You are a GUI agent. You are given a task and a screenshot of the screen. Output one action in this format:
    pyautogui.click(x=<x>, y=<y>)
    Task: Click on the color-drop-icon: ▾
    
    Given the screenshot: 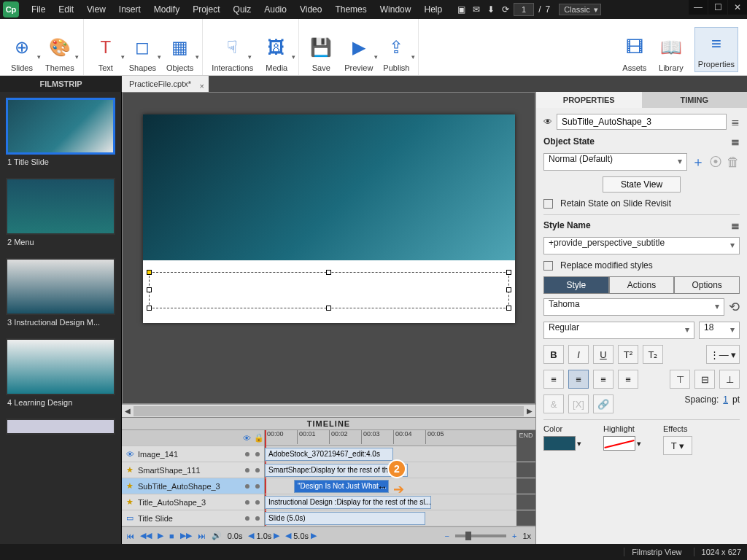 What is the action you would take?
    pyautogui.click(x=579, y=443)
    